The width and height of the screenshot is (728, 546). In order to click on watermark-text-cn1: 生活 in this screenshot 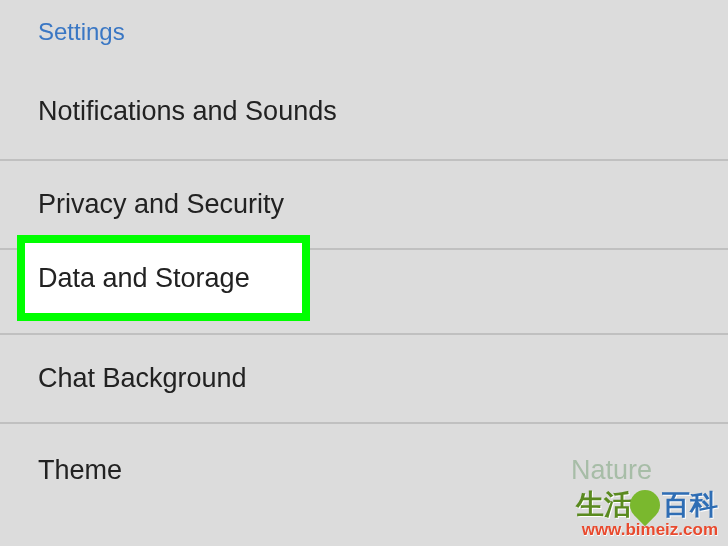, I will do `click(604, 505)`.